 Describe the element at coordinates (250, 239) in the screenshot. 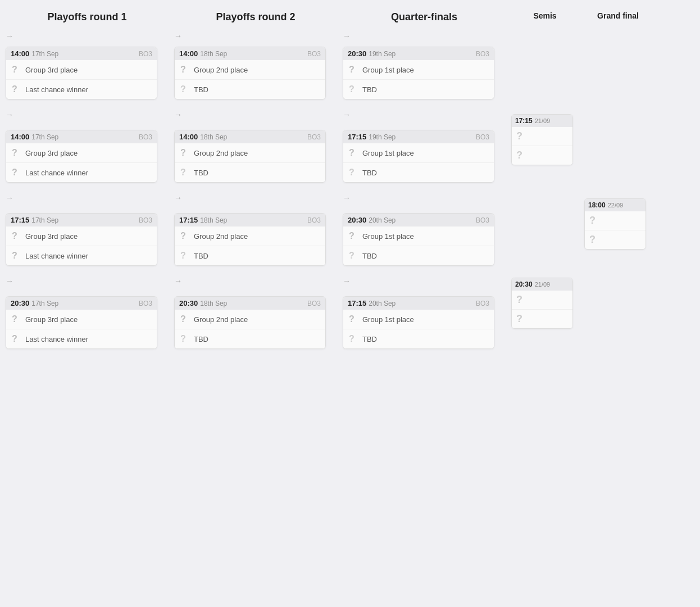

I see `r2-match-3: 17:1518th Sep BO3 ? Group 2nd place ? TB…` at that location.